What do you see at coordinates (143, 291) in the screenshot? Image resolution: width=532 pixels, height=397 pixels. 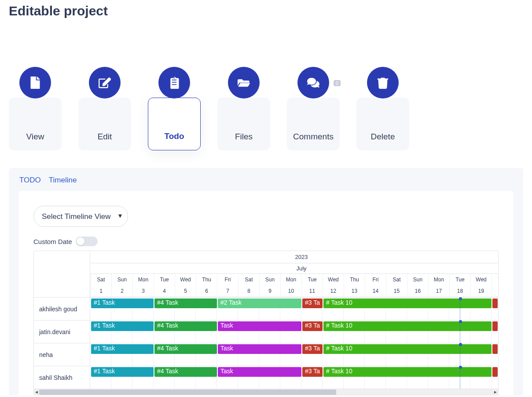 I see `timeline-date-header: 3` at bounding box center [143, 291].